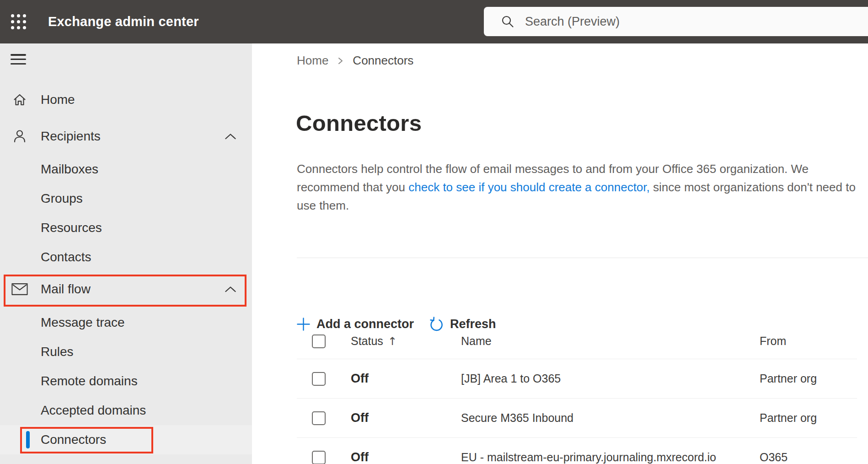  What do you see at coordinates (529, 187) in the screenshot?
I see `create-connector-link: check to see if you should create a conn…` at bounding box center [529, 187].